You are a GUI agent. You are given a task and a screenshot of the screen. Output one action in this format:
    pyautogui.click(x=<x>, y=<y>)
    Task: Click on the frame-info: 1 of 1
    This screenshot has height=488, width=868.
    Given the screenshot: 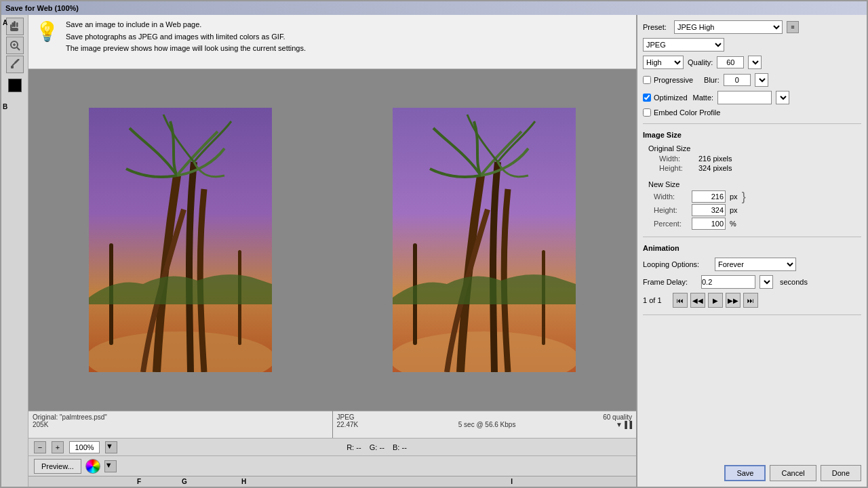 What is the action you would take?
    pyautogui.click(x=656, y=300)
    